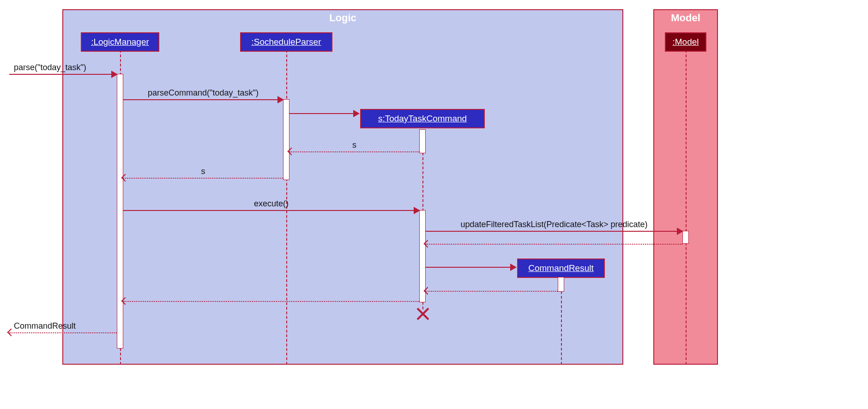 Image resolution: width=868 pixels, height=409 pixels. Describe the element at coordinates (422, 314) in the screenshot. I see `destroy-todaytaskcommand` at that location.